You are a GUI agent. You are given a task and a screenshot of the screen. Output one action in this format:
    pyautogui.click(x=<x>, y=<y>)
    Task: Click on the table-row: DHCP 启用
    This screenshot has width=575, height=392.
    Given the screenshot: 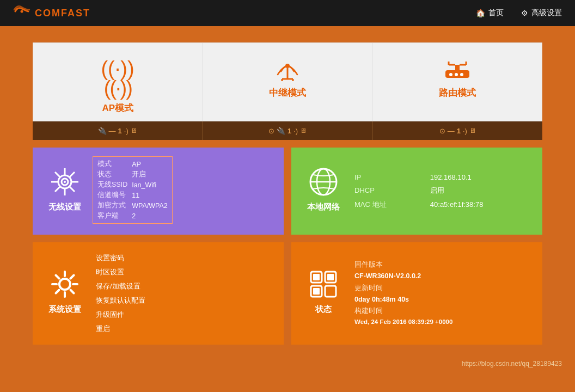 What is the action you would take?
    pyautogui.click(x=444, y=191)
    